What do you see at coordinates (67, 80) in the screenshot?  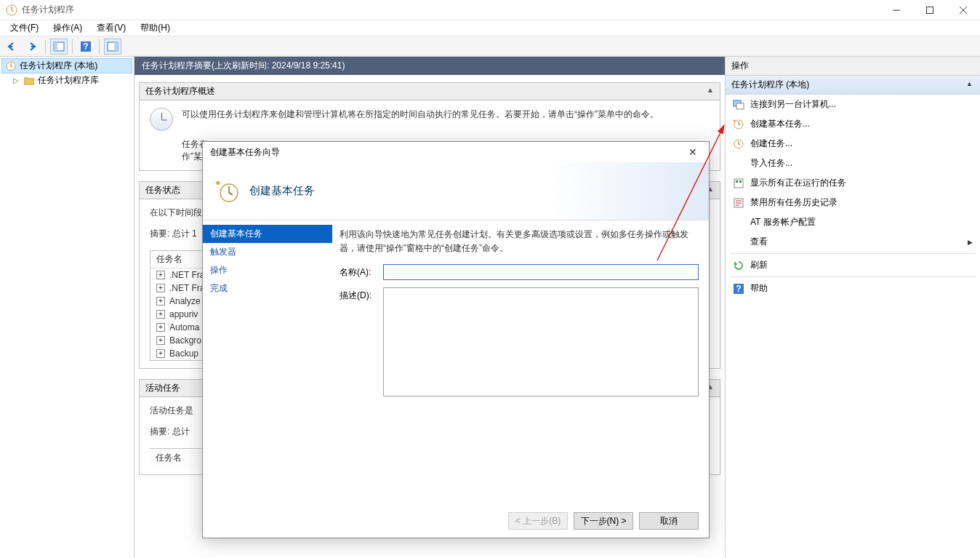 I see `tree-library: ▷ 任务计划程序库` at bounding box center [67, 80].